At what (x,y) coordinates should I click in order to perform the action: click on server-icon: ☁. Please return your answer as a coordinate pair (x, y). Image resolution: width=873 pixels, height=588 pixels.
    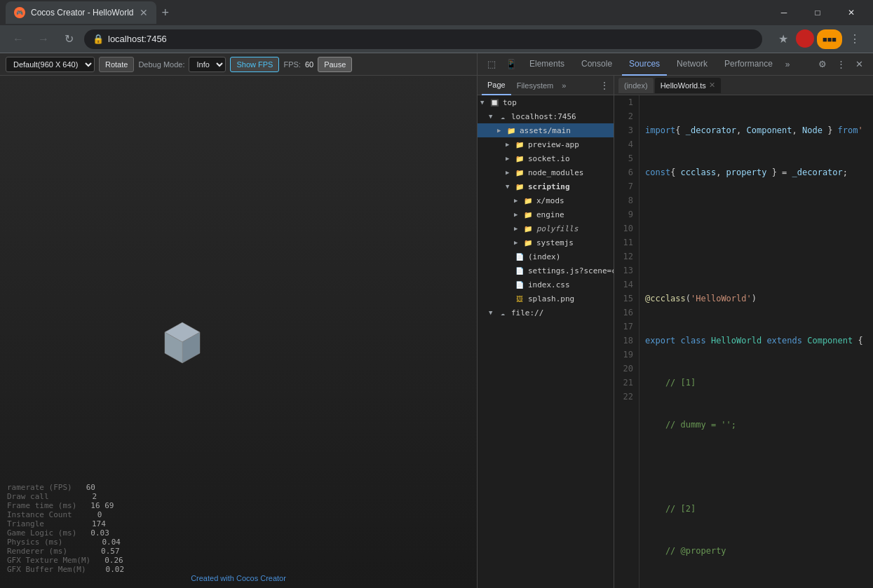
    Looking at the image, I should click on (503, 116).